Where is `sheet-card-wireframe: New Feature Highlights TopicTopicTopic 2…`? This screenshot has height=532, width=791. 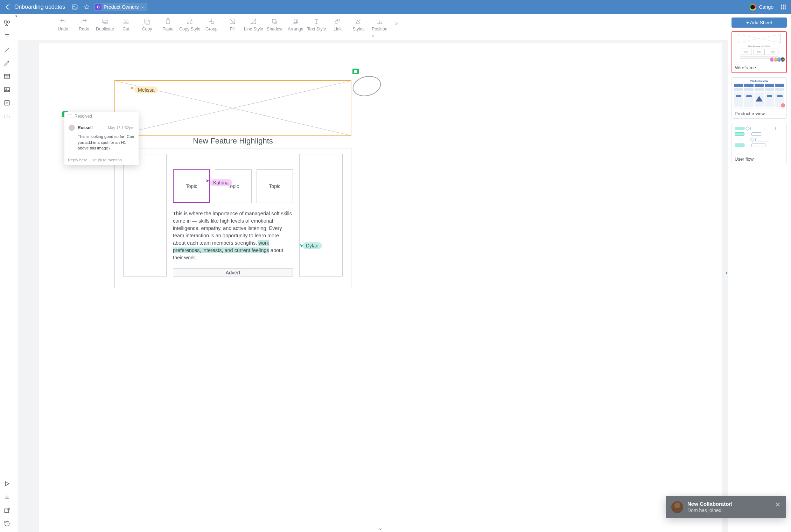
sheet-card-wireframe: New Feature Highlights TopicTopicTopic 2… is located at coordinates (759, 52).